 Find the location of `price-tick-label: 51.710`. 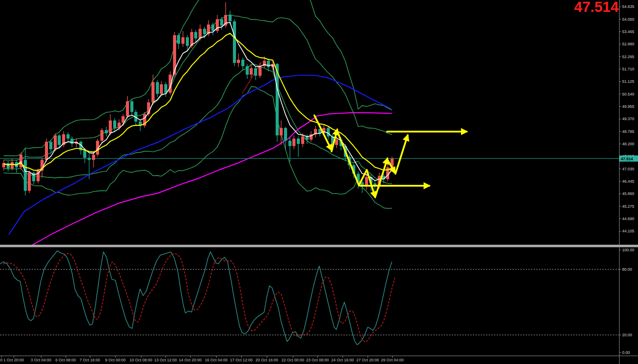

price-tick-label: 51.710 is located at coordinates (628, 69).